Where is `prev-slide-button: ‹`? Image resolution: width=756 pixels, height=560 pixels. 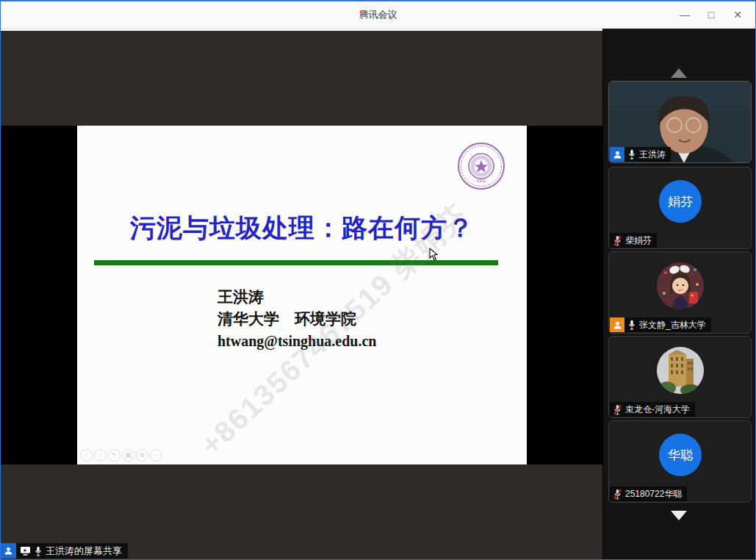 prev-slide-button: ‹ is located at coordinates (87, 456).